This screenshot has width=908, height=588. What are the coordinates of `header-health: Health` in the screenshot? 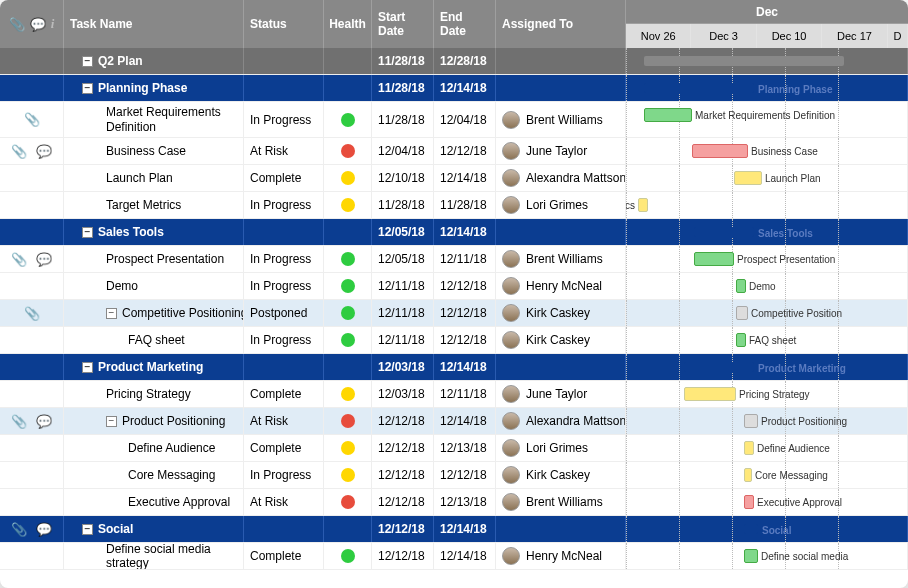 It's located at (348, 24).